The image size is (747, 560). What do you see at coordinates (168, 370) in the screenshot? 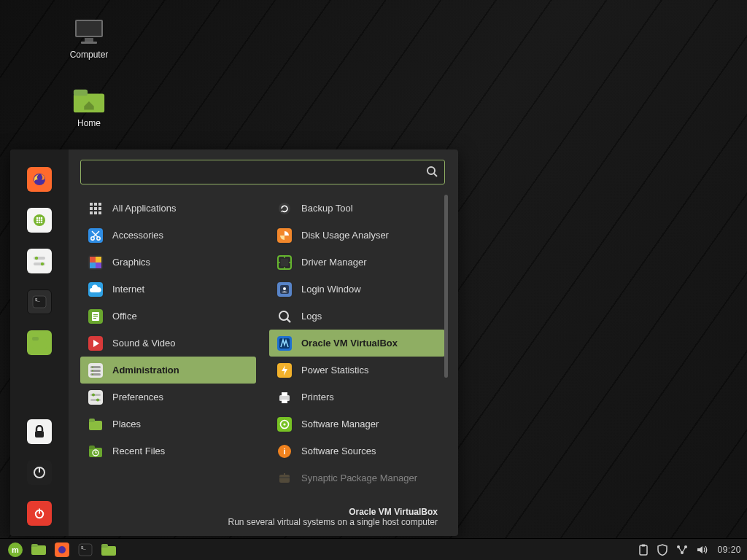
I see `category-item-administration: Administration` at bounding box center [168, 370].